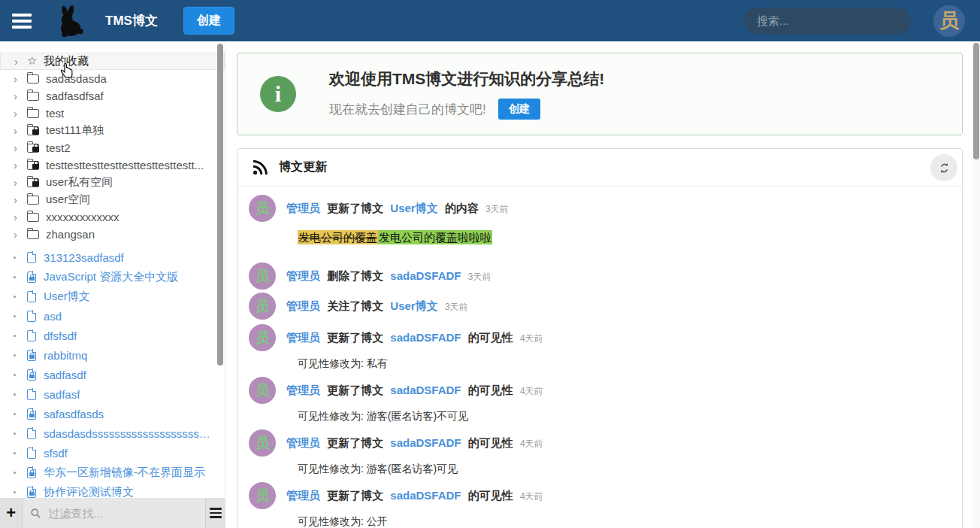  I want to click on sidebar-item-label: sadfasdfsaf, so click(75, 96).